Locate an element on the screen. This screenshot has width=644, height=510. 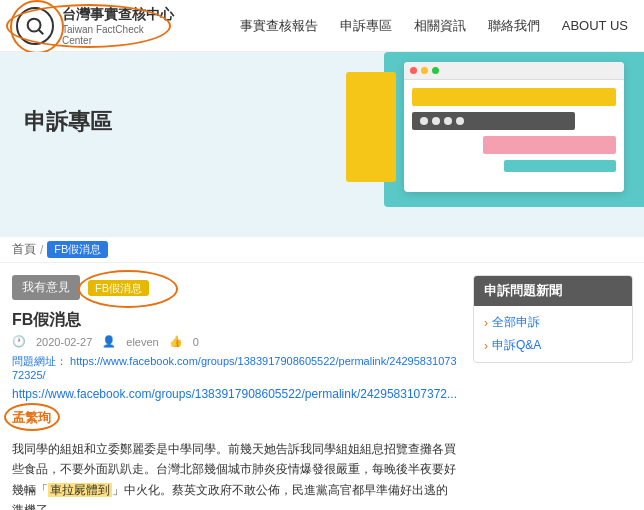
sidebar-item-1-label: 全部申訴 is located at coordinates (516, 322).